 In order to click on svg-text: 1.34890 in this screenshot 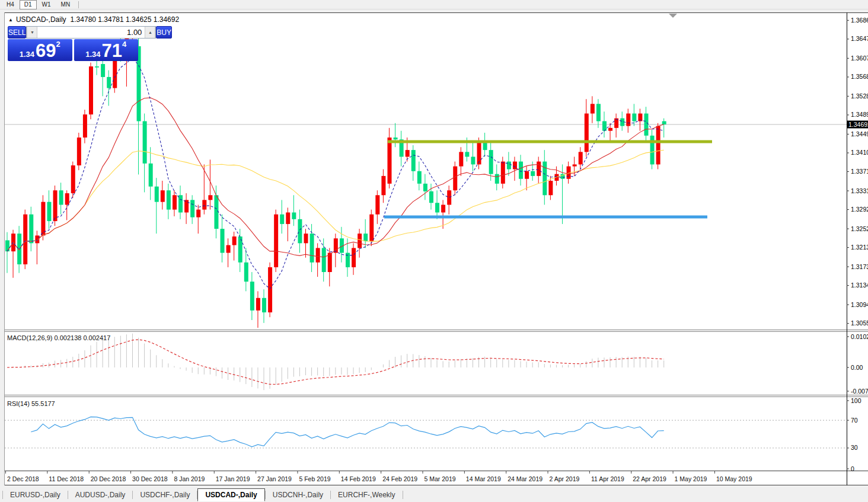, I will do `click(860, 114)`.